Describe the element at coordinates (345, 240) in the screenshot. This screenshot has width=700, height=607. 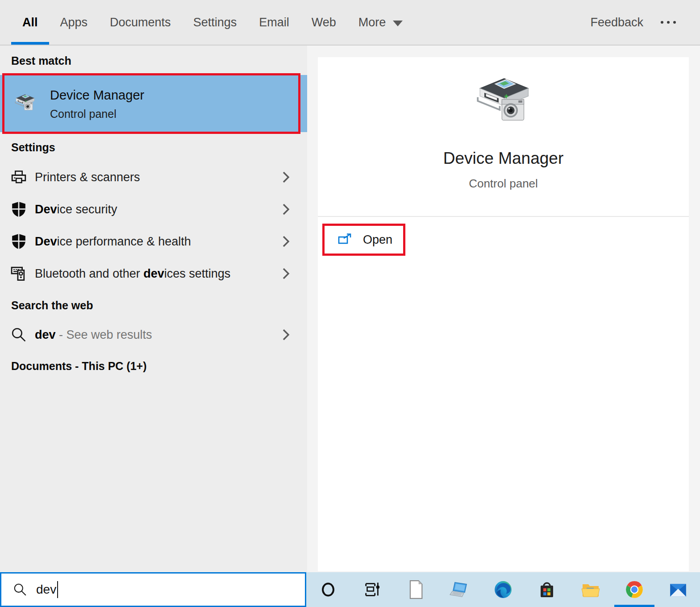
I see `open-external-icon` at that location.